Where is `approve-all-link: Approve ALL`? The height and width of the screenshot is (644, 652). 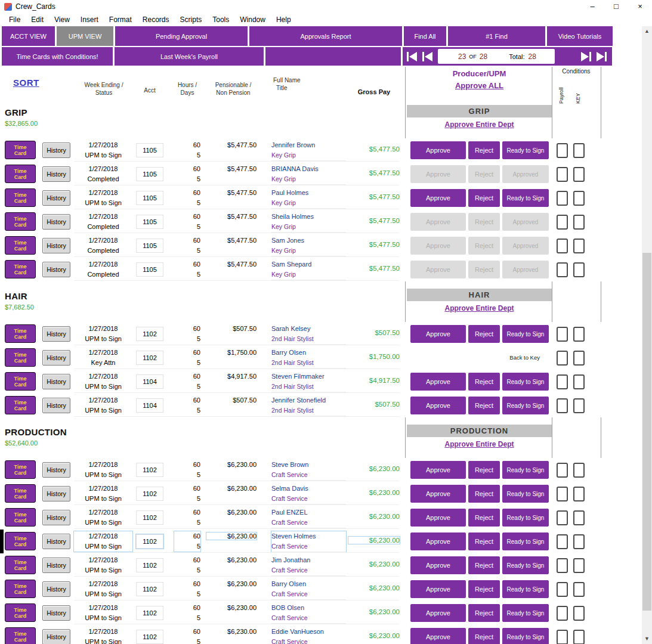
approve-all-link: Approve ALL is located at coordinates (480, 86).